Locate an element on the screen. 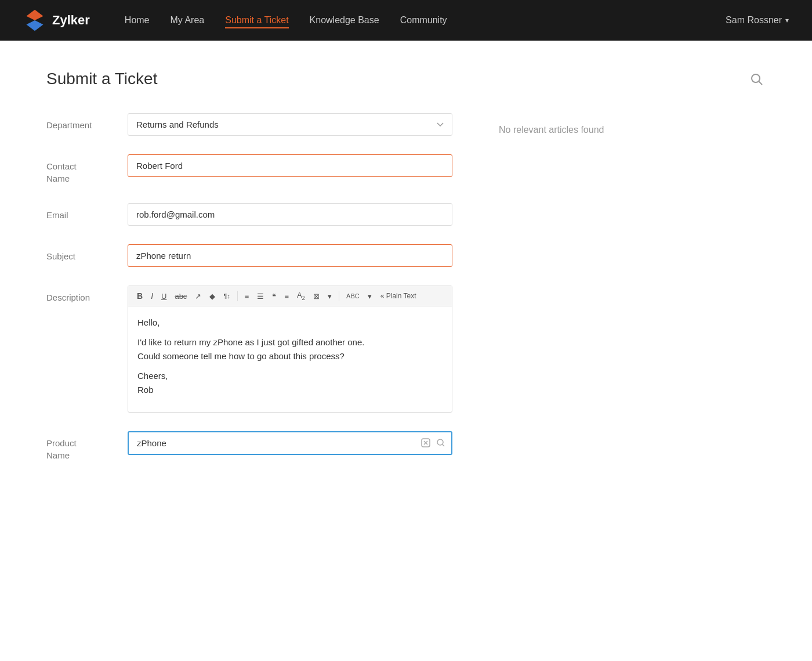 The height and width of the screenshot is (661, 812). toolbar-align-button: ≡ is located at coordinates (247, 296).